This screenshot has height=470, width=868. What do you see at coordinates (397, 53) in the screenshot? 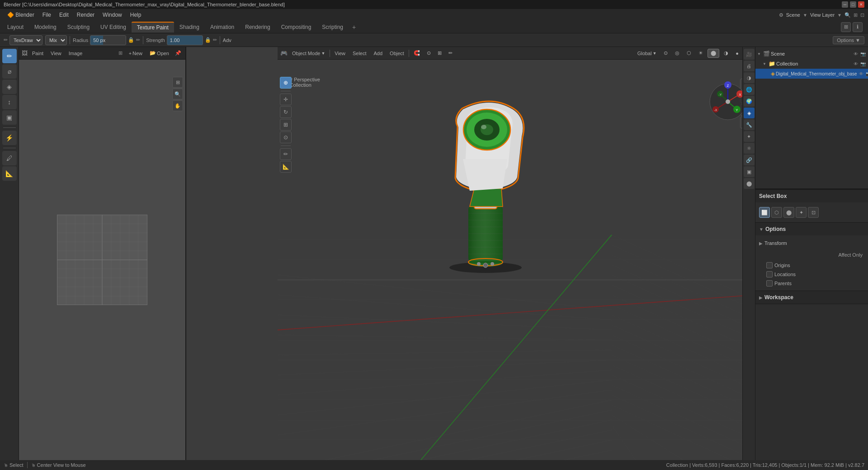
I see `object-menu-btn: Object` at bounding box center [397, 53].